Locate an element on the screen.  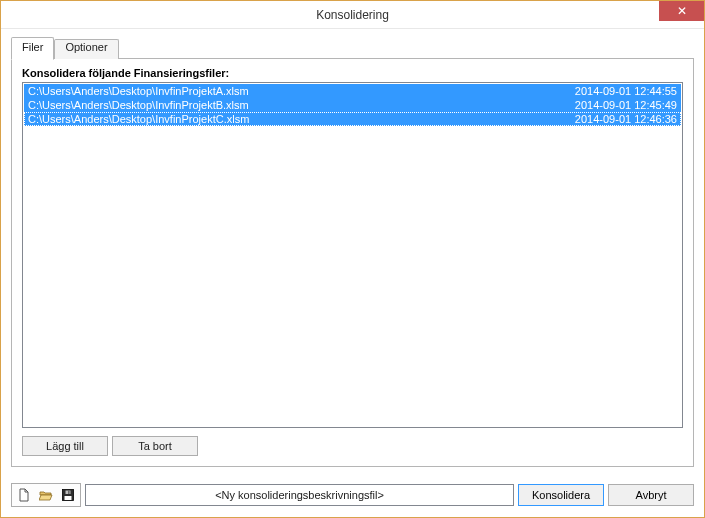
list-item: C:\Users\Anders\Desktop\InvfinProjektA.x… is located at coordinates (352, 91).